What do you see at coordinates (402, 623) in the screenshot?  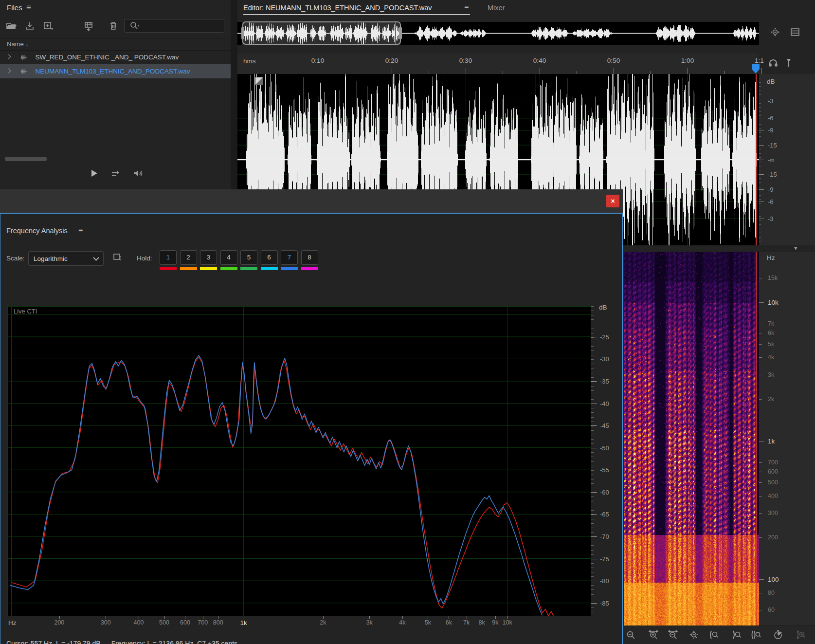 I see `plot-hz-tick-label: 4k` at bounding box center [402, 623].